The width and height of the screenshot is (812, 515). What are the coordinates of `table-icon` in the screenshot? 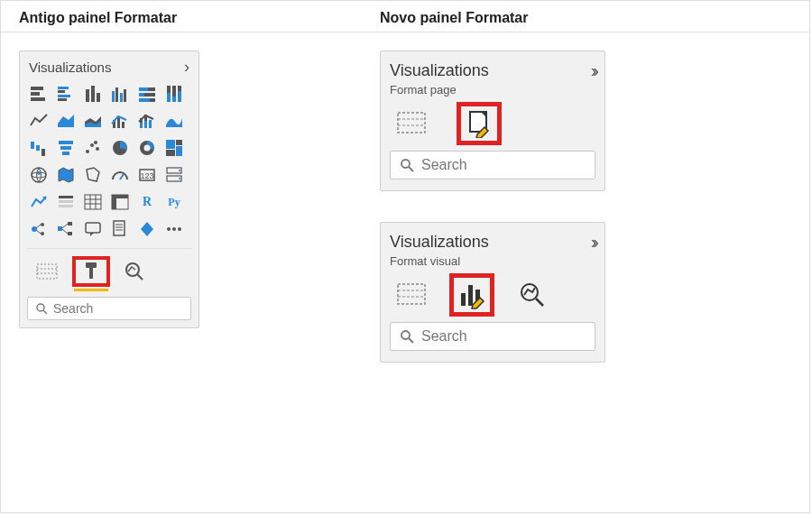 It's located at (93, 202).